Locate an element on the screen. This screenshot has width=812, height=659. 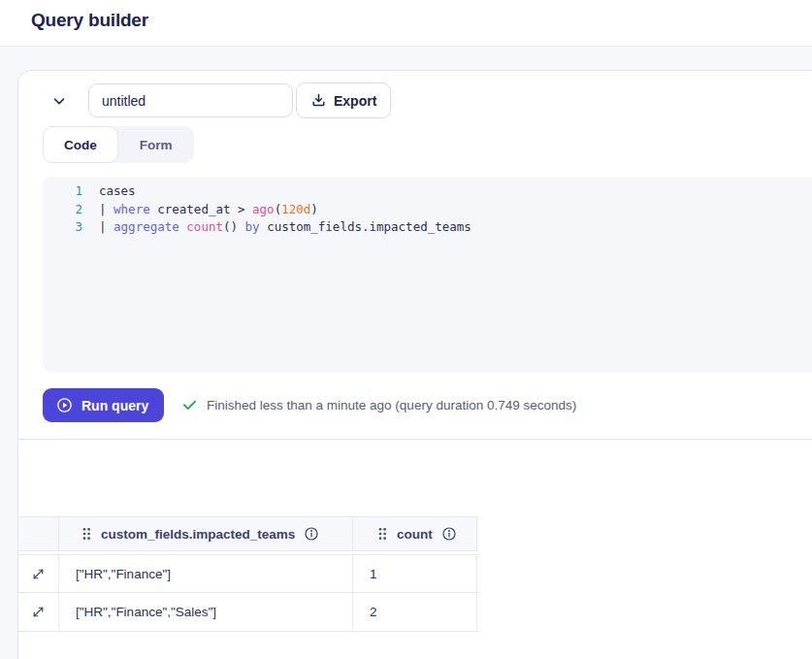
run-query-label: Run query is located at coordinates (114, 406).